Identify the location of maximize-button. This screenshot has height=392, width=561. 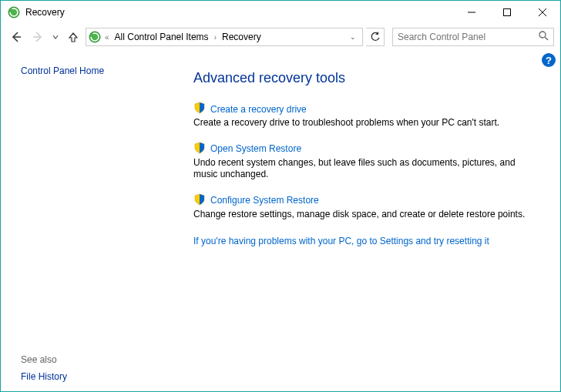
(507, 12).